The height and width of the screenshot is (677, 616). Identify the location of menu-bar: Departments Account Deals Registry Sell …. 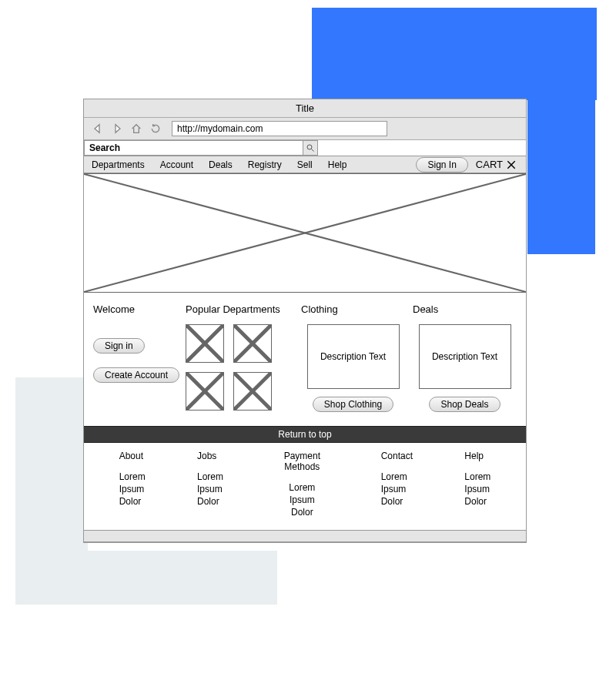
(305, 165).